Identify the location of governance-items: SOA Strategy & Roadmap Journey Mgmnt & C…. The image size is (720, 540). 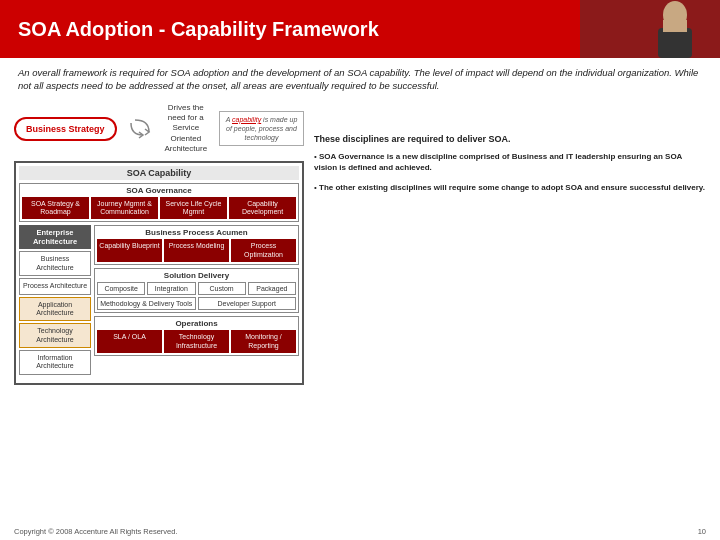
(159, 208).